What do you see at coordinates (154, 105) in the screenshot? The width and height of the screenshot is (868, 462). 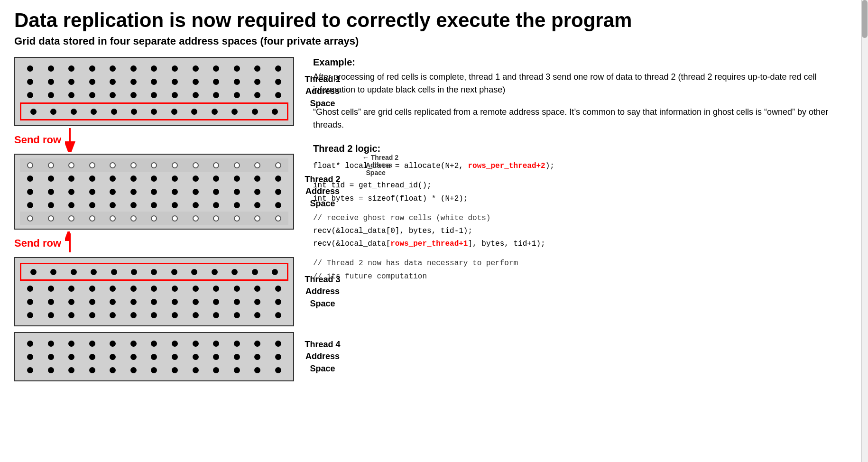 I see `thread1-section: Thread 1AddressSpace Send row` at bounding box center [154, 105].